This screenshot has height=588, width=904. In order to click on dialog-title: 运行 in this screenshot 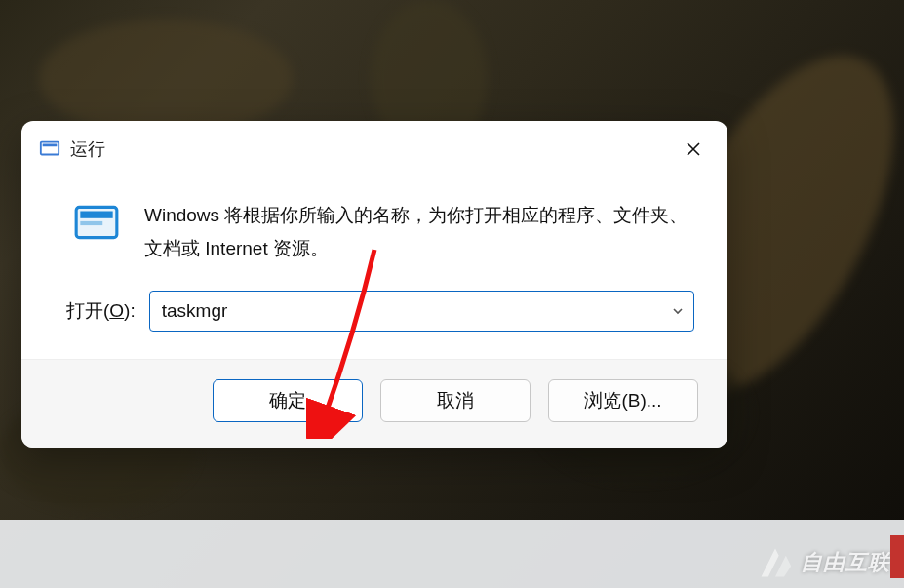, I will do `click(373, 149)`.